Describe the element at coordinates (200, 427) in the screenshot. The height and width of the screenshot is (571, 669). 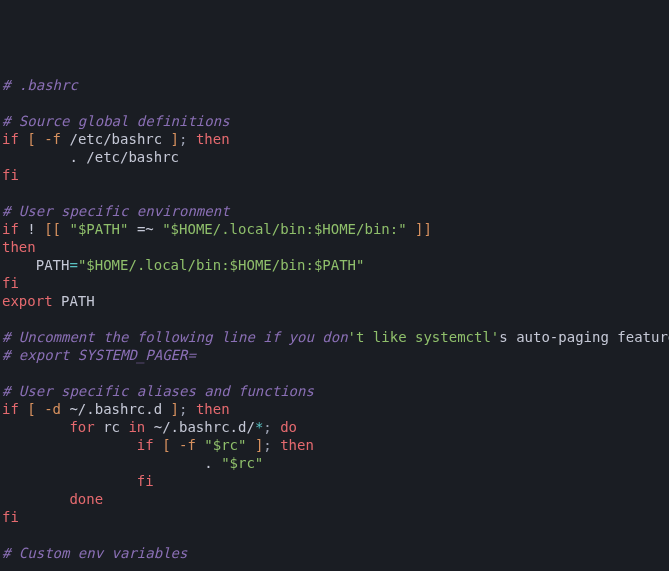
I see `glob-prefix-token: ~/.bashrc.d/` at that location.